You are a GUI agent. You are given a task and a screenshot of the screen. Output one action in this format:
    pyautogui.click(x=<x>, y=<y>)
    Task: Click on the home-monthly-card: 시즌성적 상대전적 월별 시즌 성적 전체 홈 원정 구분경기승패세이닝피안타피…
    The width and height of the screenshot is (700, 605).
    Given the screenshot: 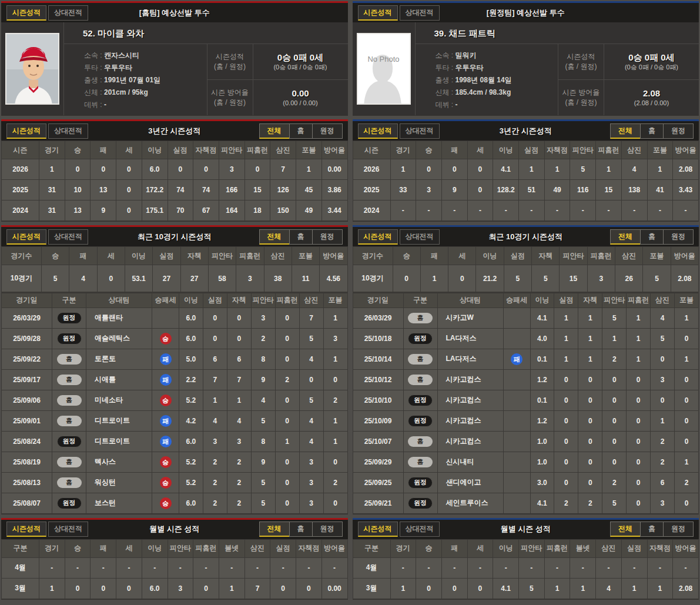 What is the action you would take?
    pyautogui.click(x=175, y=559)
    